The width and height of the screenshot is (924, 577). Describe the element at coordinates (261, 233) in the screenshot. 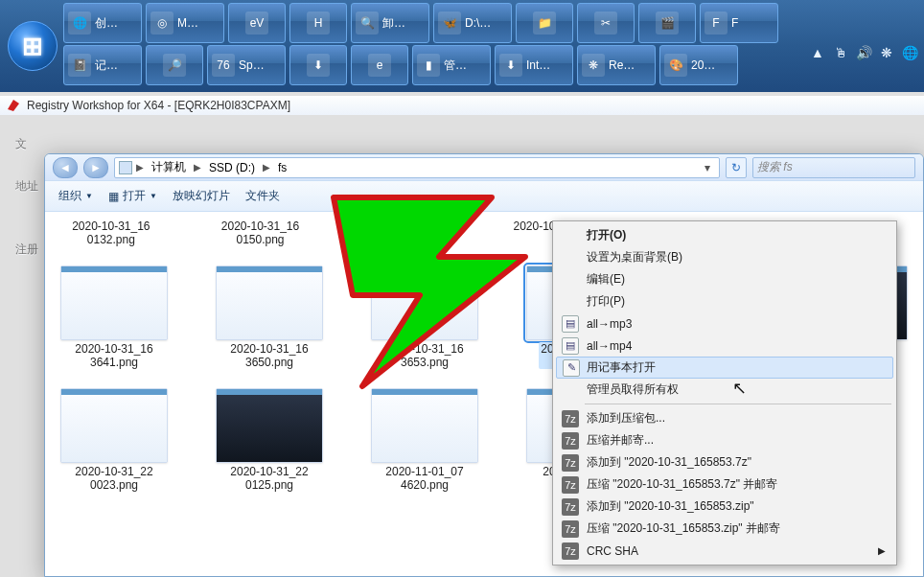

I see `file-name: 2020-10-31_160150.png` at that location.